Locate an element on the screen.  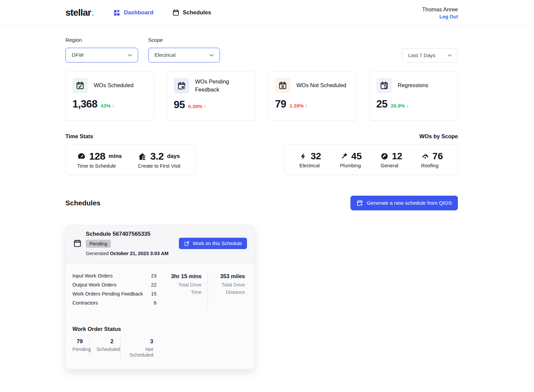
nav-item-dashboard: Dashboard is located at coordinates (134, 13).